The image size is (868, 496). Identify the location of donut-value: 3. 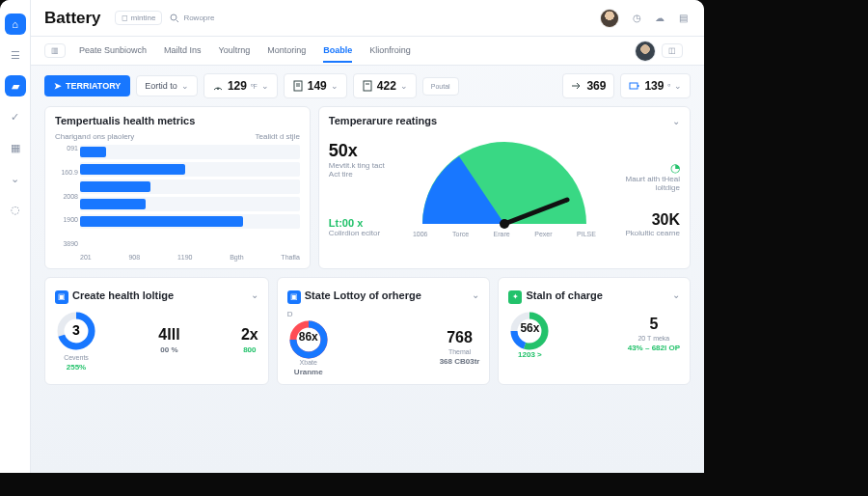
(76, 330).